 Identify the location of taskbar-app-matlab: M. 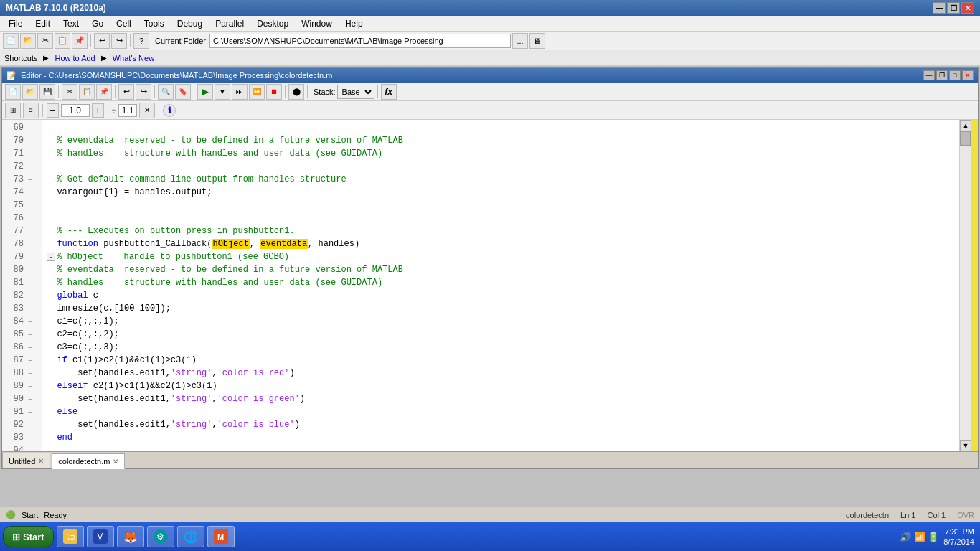
(221, 537).